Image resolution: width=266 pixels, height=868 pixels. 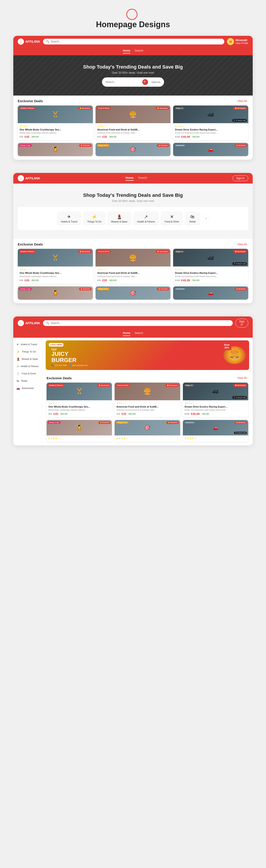 I want to click on brand-name-2: AFFILIINK, so click(x=33, y=178).